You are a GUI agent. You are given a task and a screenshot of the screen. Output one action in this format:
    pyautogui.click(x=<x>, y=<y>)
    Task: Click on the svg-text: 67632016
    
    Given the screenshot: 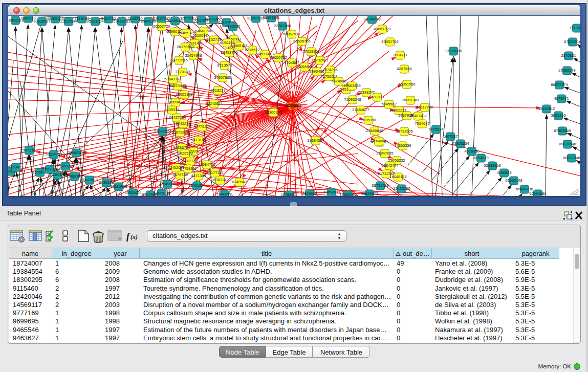 What is the action you would take?
    pyautogui.click(x=572, y=42)
    